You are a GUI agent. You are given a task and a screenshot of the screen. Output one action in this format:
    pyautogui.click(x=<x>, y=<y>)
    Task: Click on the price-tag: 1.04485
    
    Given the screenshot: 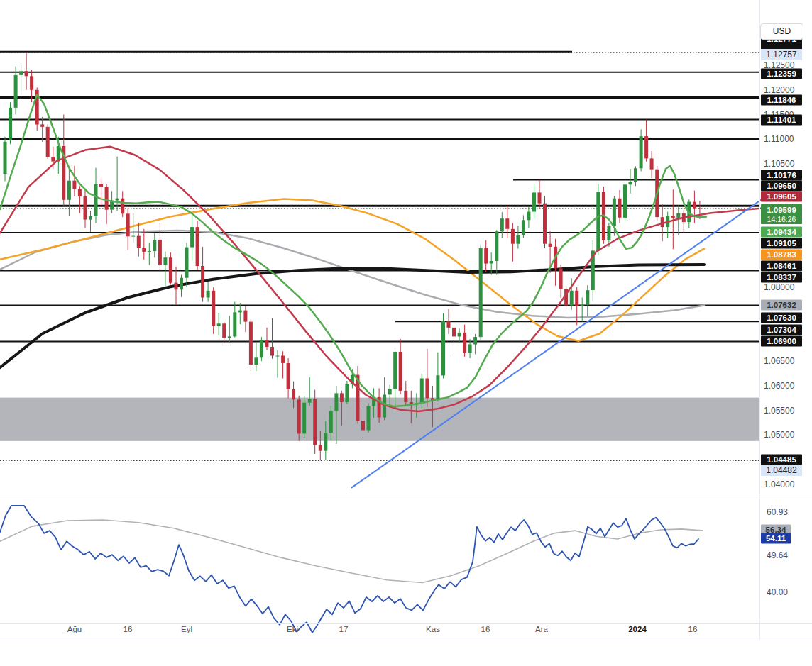 What is the action you would take?
    pyautogui.click(x=781, y=460)
    